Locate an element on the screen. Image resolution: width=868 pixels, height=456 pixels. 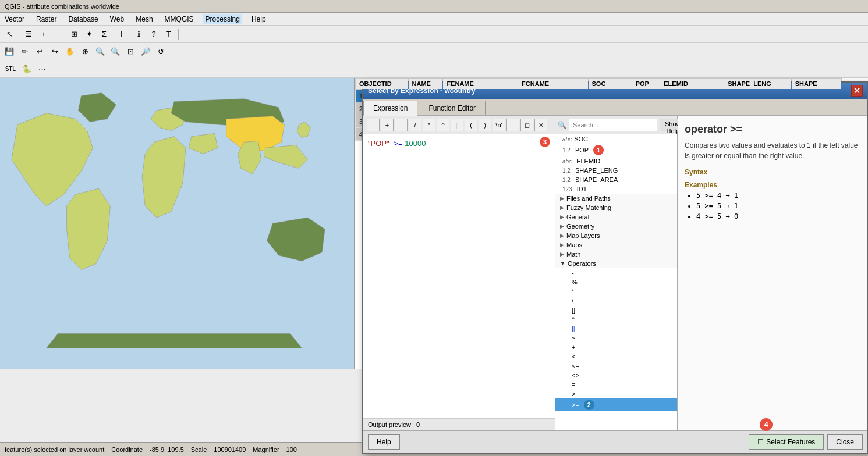
menu-processing: Processing is located at coordinates (222, 19).